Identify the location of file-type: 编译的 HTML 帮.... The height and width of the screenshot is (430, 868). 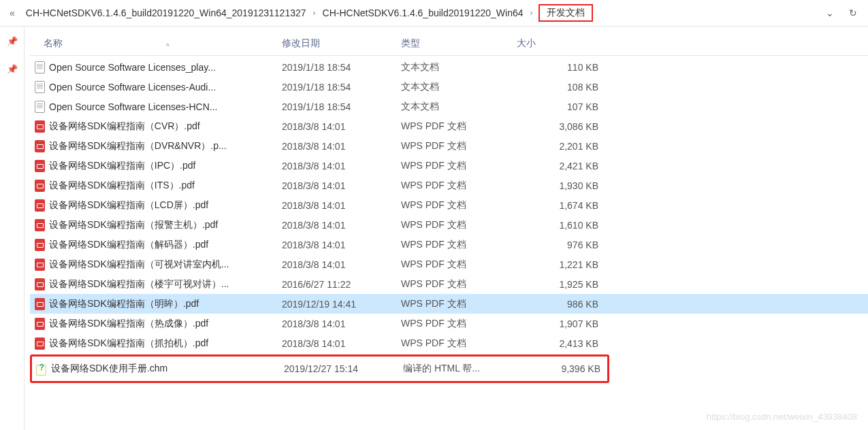
(461, 369).